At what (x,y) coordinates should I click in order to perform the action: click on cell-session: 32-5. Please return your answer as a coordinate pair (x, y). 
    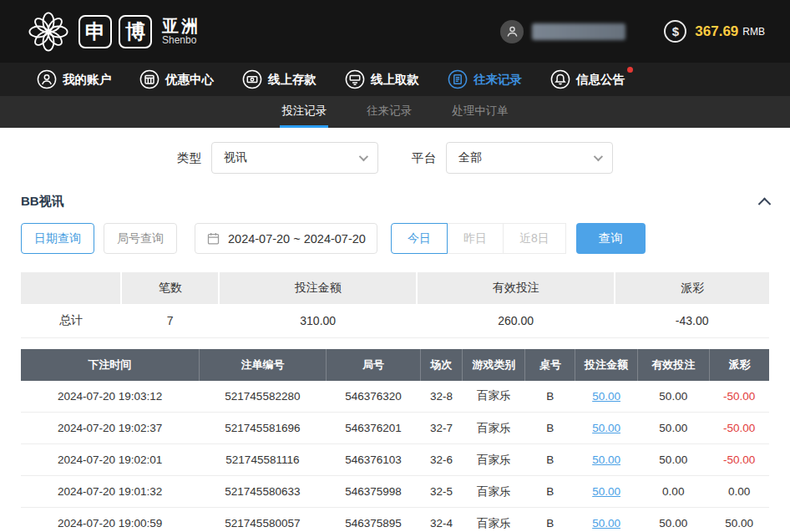
    Looking at the image, I should click on (441, 492).